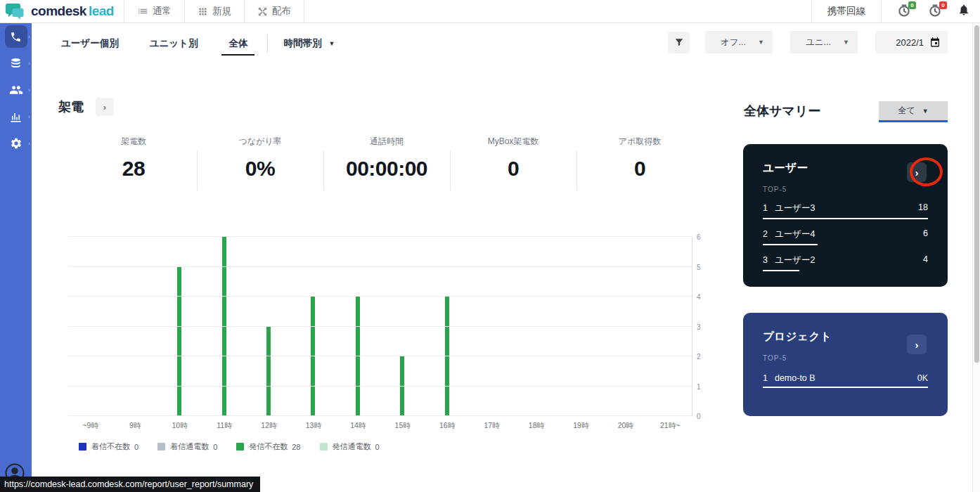 The width and height of the screenshot is (980, 492). Describe the element at coordinates (492, 426) in the screenshot. I see `x-axis-label: 17時` at that location.